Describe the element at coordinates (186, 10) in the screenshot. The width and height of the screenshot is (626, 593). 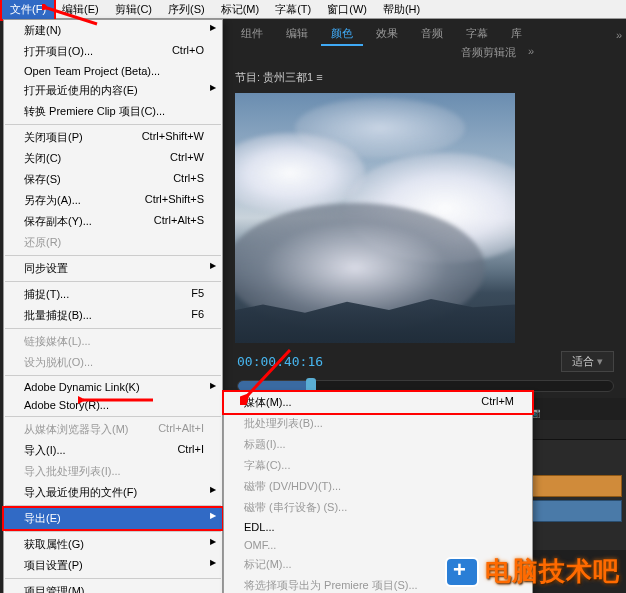
I see `menubar-sequence: 序列(S)` at that location.